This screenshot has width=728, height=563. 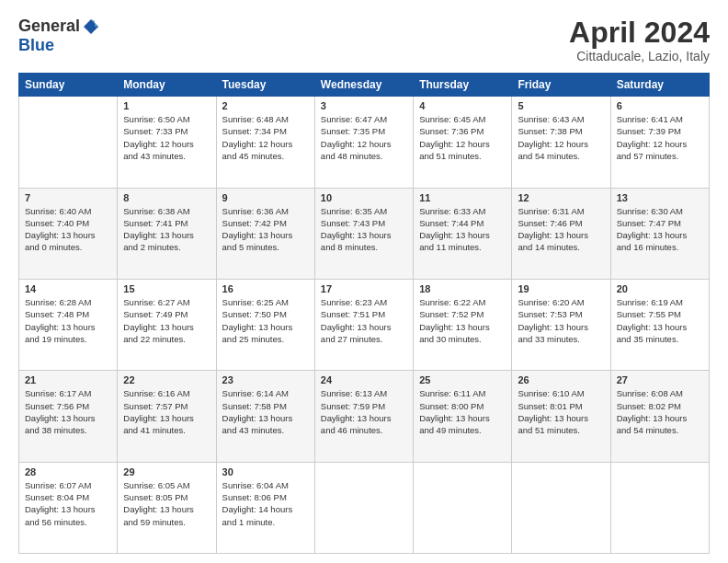 What do you see at coordinates (561, 230) in the screenshot?
I see `day-info: Sunrise: 6:31 AMSunset: 7:46 PMDaylight:…` at bounding box center [561, 230].